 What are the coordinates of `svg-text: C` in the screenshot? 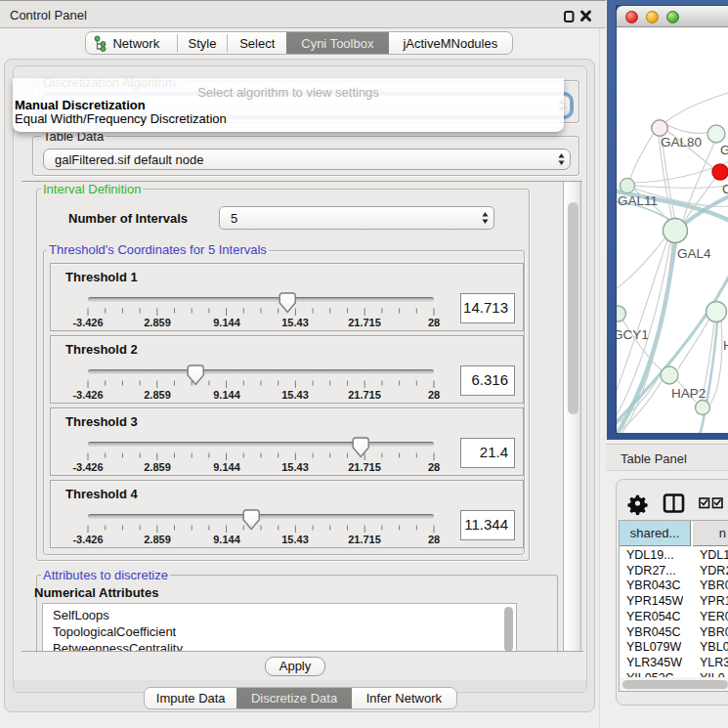 It's located at (725, 190).